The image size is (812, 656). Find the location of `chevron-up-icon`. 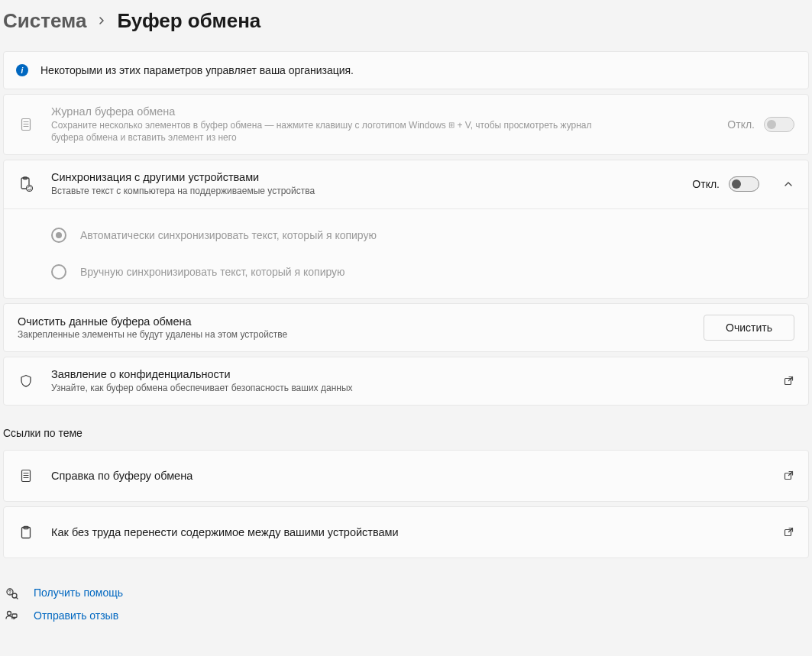

chevron-up-icon is located at coordinates (788, 184).